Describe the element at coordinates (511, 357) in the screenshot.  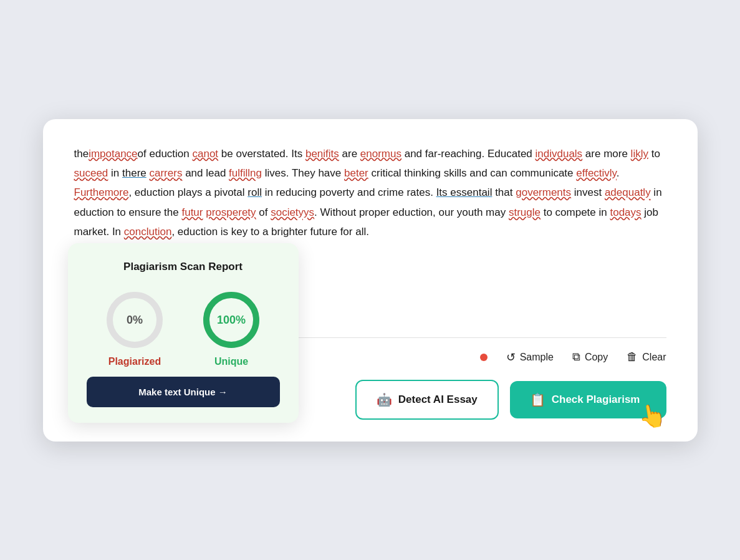
I see `sample-icon: ↺` at that location.